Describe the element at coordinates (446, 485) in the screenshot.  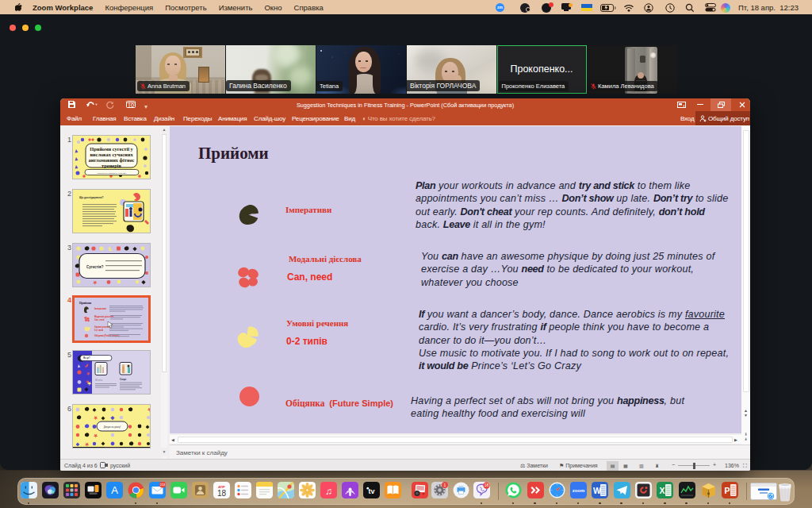
I see `svg-text: 1` at that location.